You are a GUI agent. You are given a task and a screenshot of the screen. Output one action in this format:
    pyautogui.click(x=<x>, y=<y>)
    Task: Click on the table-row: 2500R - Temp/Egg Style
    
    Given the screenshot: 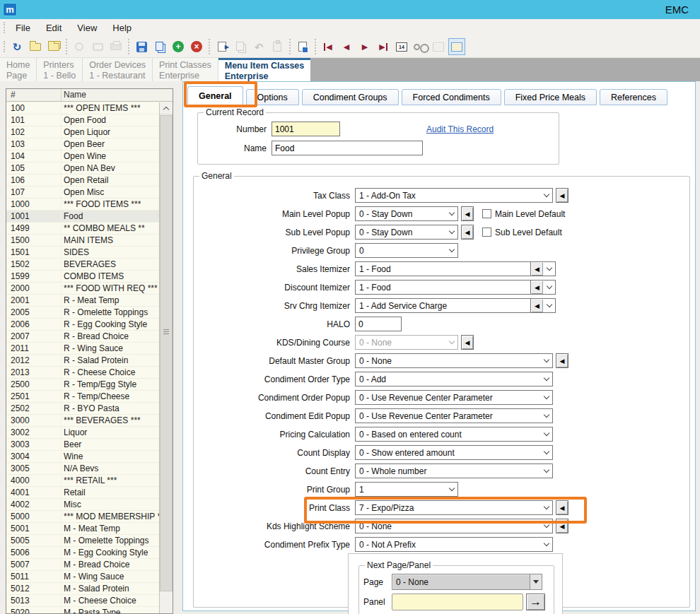 What is the action you would take?
    pyautogui.click(x=83, y=384)
    